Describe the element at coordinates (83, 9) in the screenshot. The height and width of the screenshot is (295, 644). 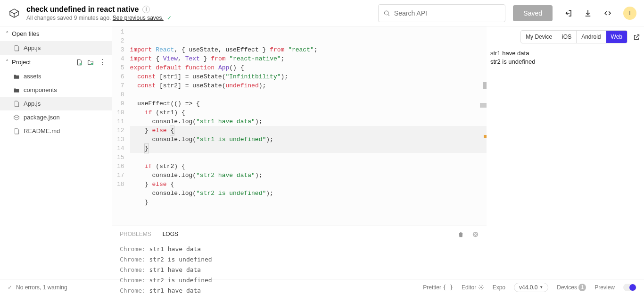
I see `project-title: check undefined in react native` at that location.